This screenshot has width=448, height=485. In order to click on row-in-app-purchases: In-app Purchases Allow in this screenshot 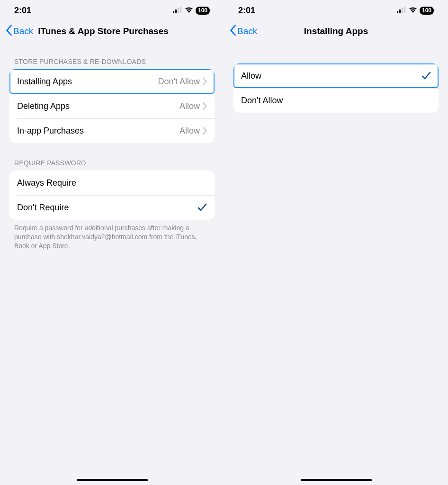, I will do `click(112, 131)`.